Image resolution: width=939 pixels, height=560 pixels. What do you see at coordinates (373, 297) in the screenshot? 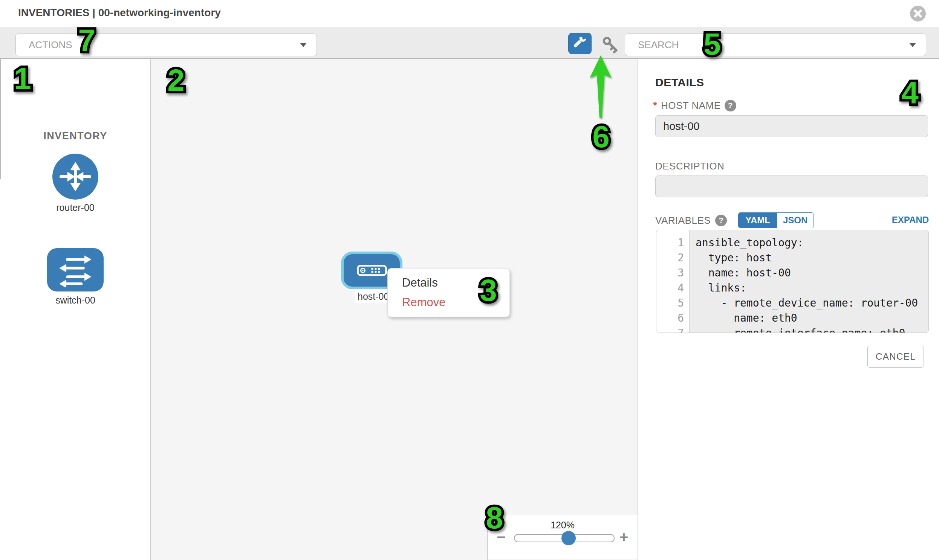
I see `host-node-label: host-00` at bounding box center [373, 297].